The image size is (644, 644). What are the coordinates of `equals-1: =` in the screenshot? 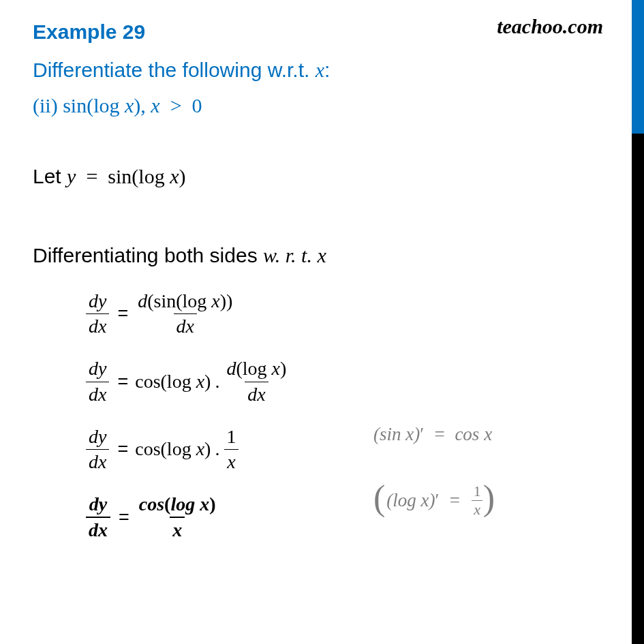 It's located at (122, 313).